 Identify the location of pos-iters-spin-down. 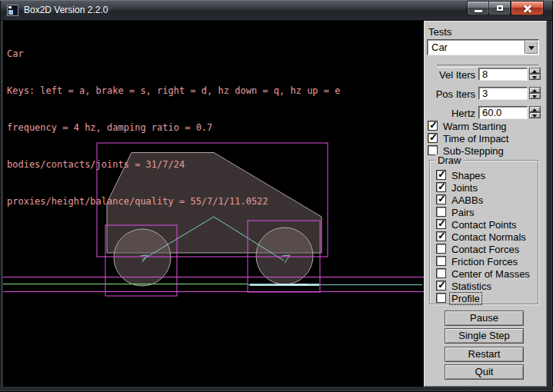
(535, 96).